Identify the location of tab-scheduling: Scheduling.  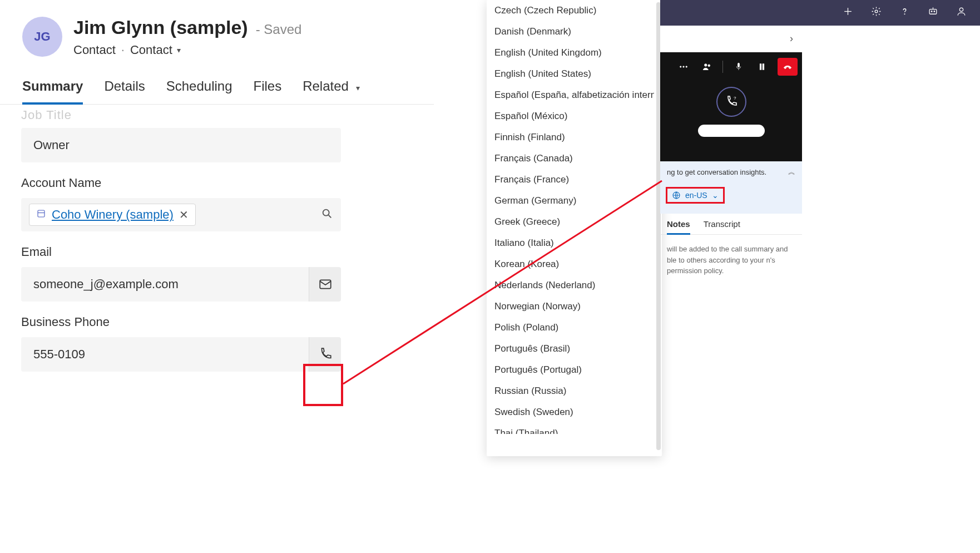
(199, 91).